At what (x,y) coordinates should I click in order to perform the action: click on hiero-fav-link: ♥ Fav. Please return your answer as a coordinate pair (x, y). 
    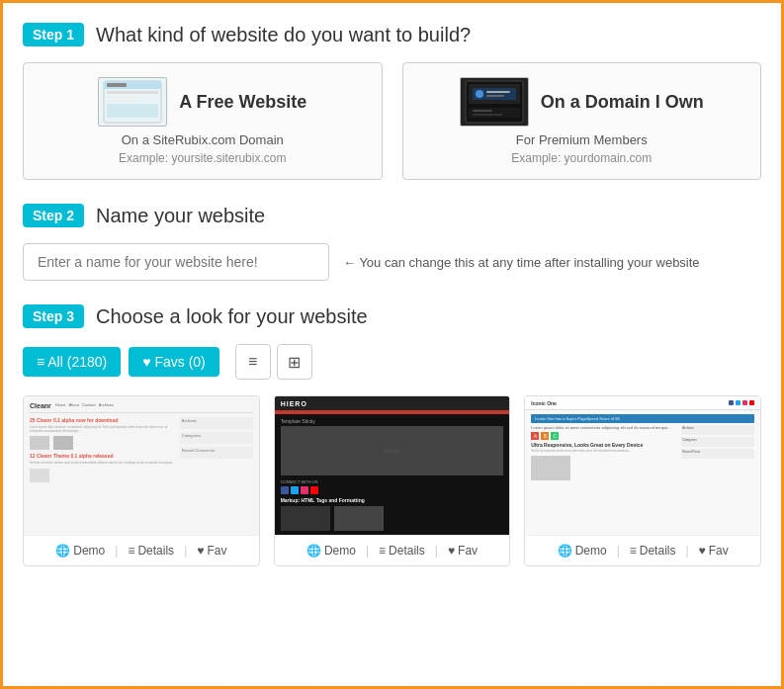
    Looking at the image, I should click on (463, 551).